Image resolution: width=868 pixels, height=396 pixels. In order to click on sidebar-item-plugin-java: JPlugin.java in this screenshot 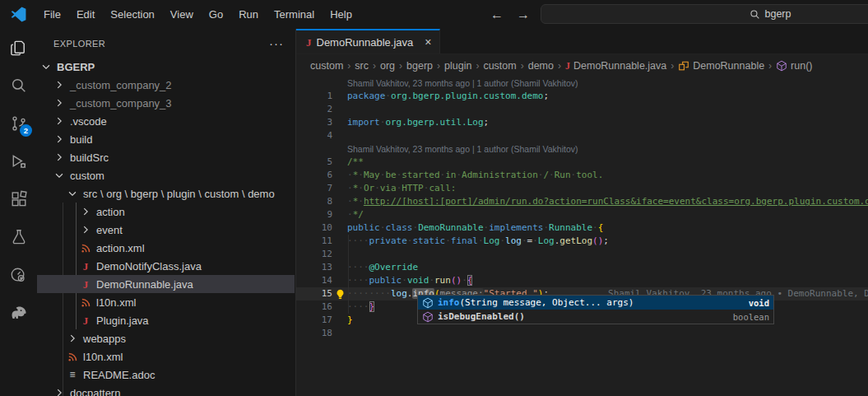, I will do `click(166, 320)`.